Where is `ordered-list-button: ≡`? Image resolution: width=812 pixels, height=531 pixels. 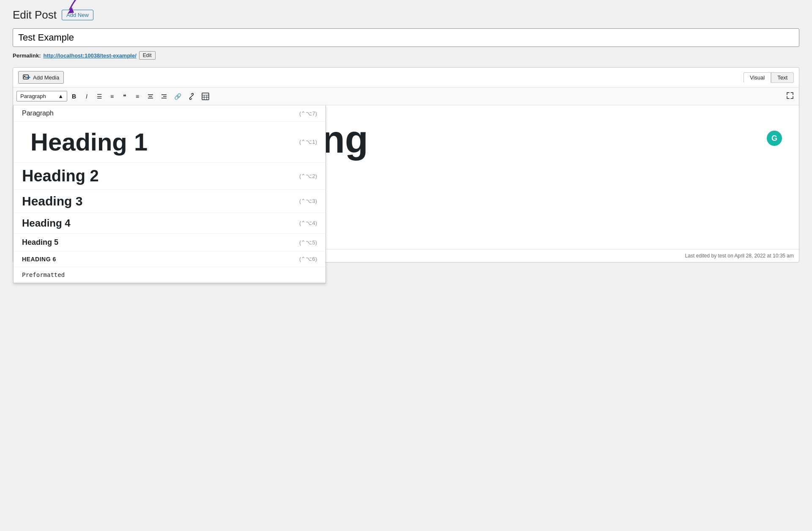
ordered-list-button: ≡ is located at coordinates (112, 96).